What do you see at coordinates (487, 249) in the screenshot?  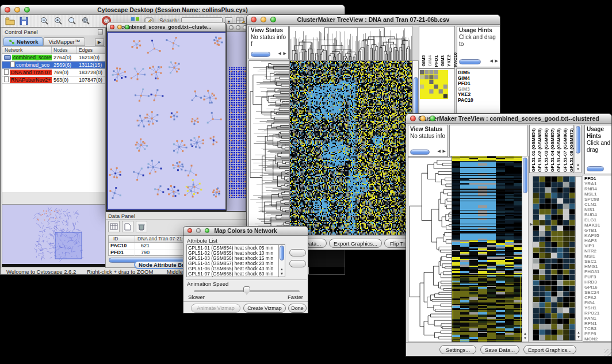 I see `tv2-heatmap-canvas` at bounding box center [487, 249].